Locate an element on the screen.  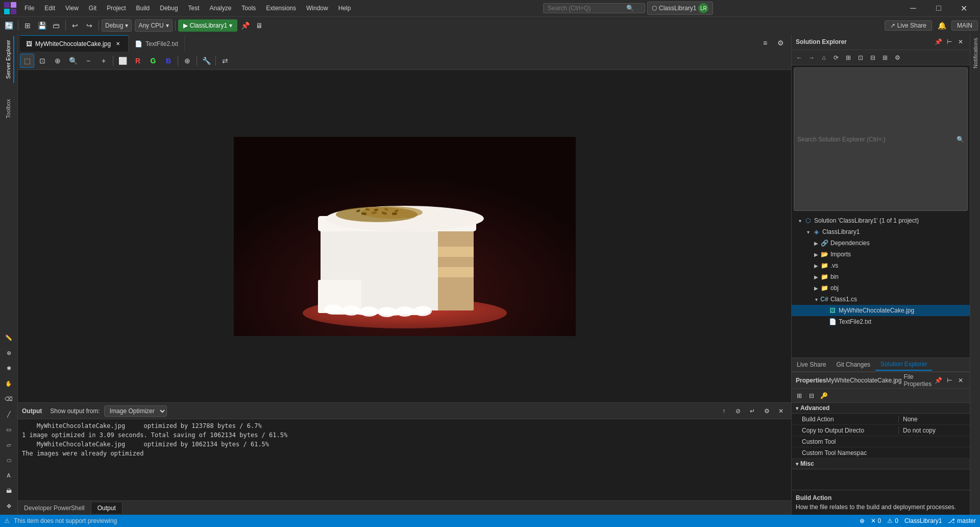
se-settings-button: ⚙ is located at coordinates (897, 58).